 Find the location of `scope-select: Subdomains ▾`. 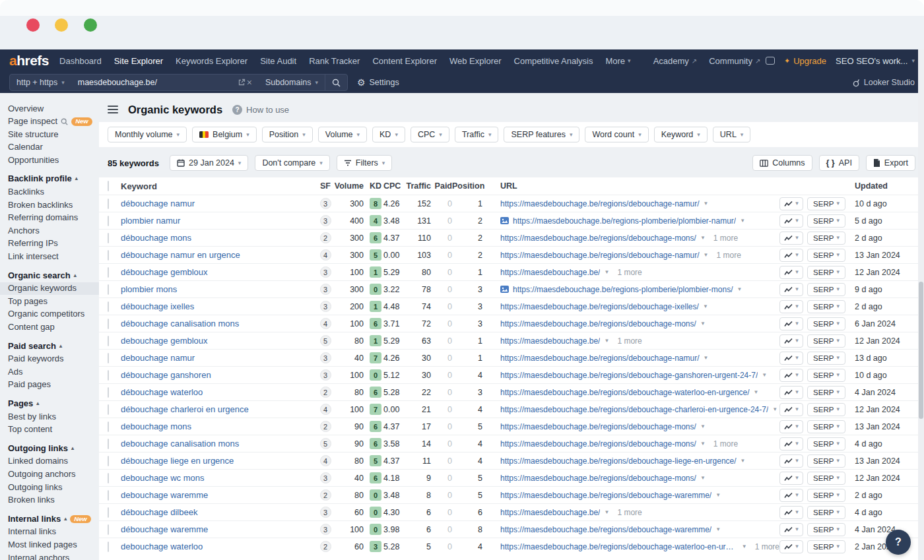

scope-select: Subdomains ▾ is located at coordinates (292, 82).